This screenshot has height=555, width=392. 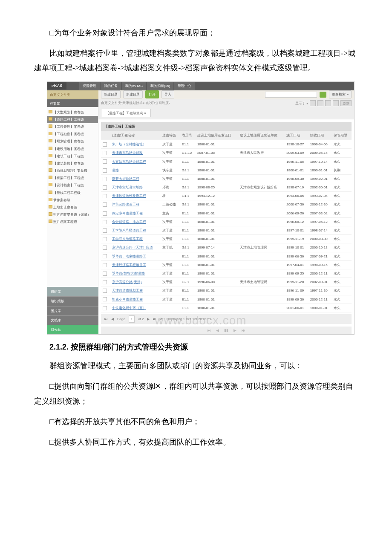 What do you see at coordinates (73, 103) in the screenshot?
I see `archive-title: 档案库` at bounding box center [73, 103].